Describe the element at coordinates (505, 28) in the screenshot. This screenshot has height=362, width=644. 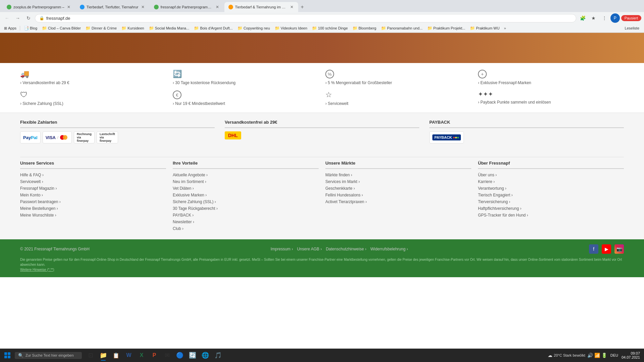
I see `bm-more: »` at that location.